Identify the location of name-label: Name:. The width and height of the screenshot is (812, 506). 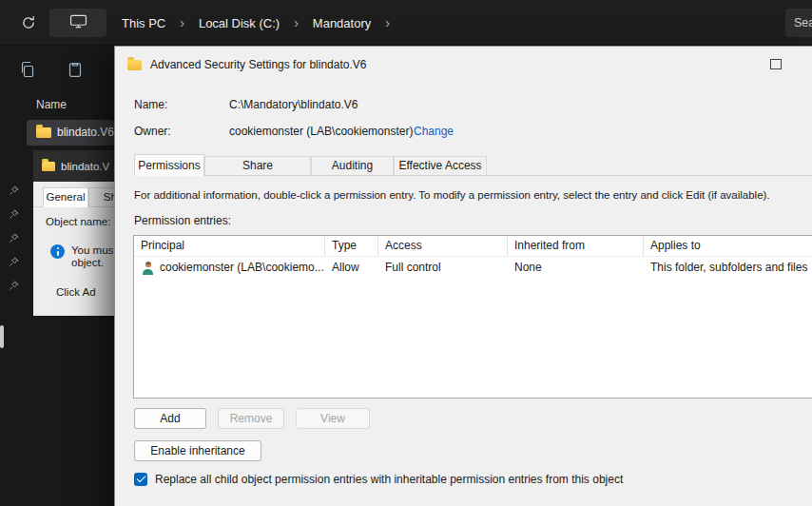
(150, 105).